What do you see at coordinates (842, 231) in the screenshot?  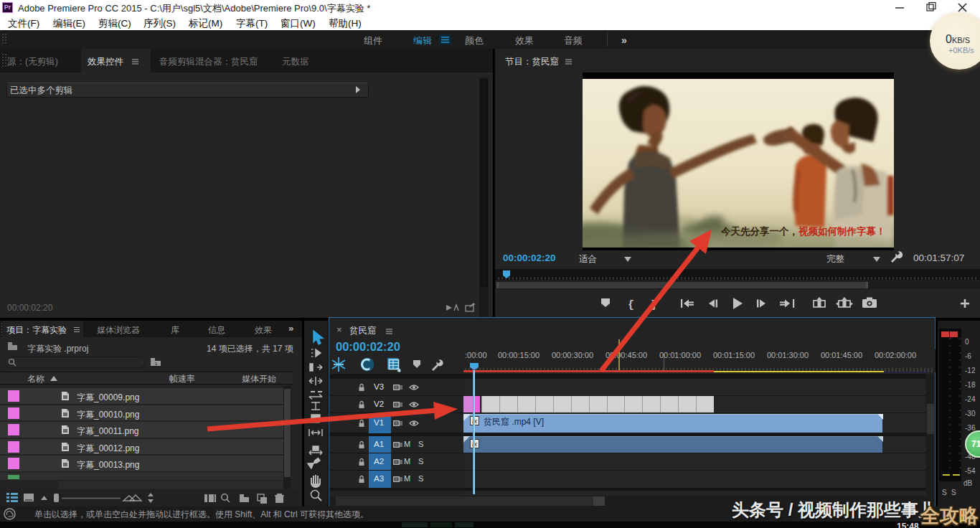 I see `svg-text: 视频如何制作字幕！` at bounding box center [842, 231].